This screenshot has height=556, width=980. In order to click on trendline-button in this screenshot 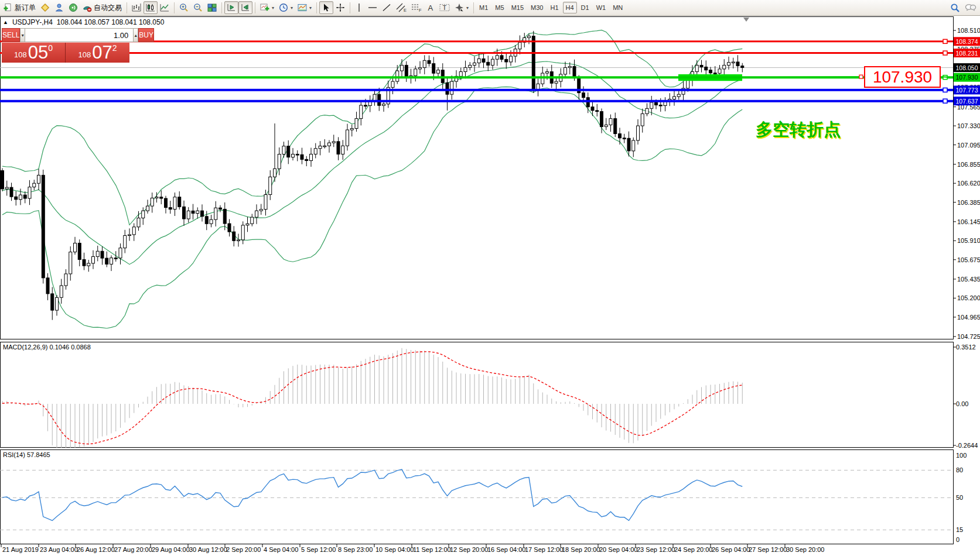, I will do `click(387, 8)`.